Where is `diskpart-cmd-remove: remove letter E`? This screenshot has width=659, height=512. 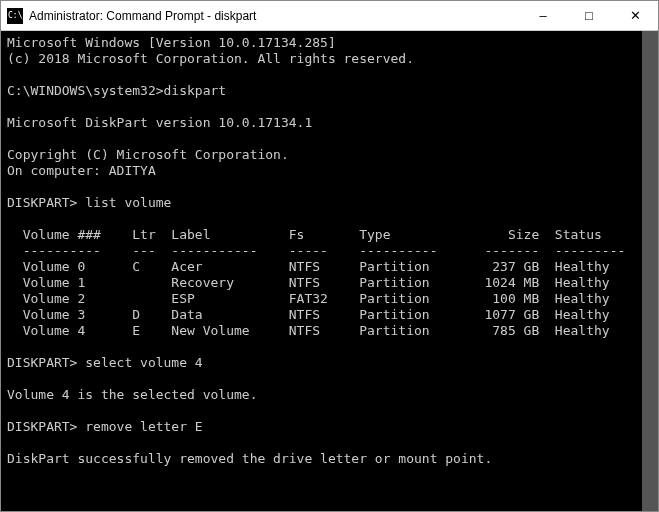
diskpart-cmd-remove: remove letter E is located at coordinates (144, 426).